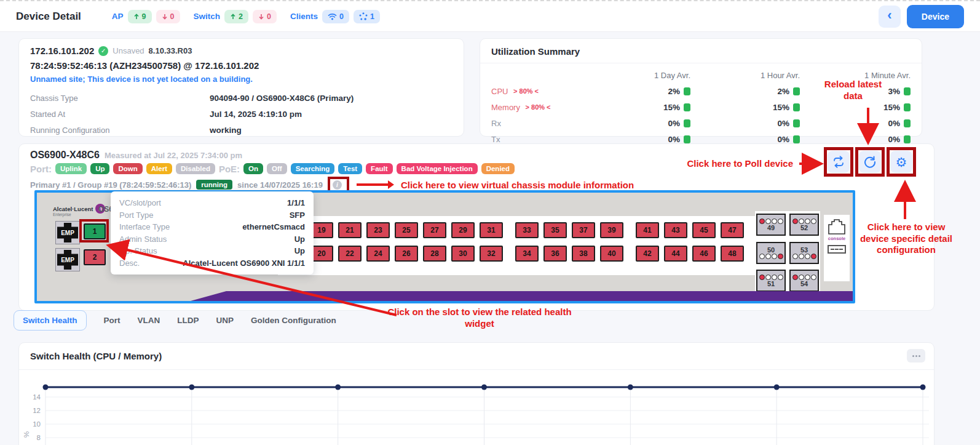 This screenshot has width=980, height=445. I want to click on port-41: 41, so click(647, 230).